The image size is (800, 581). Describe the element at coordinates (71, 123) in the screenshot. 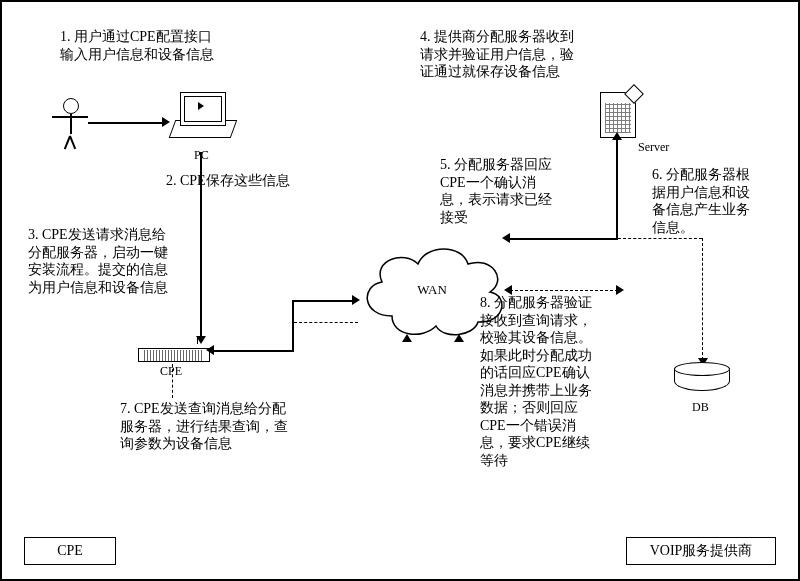

I see `user-icon` at that location.